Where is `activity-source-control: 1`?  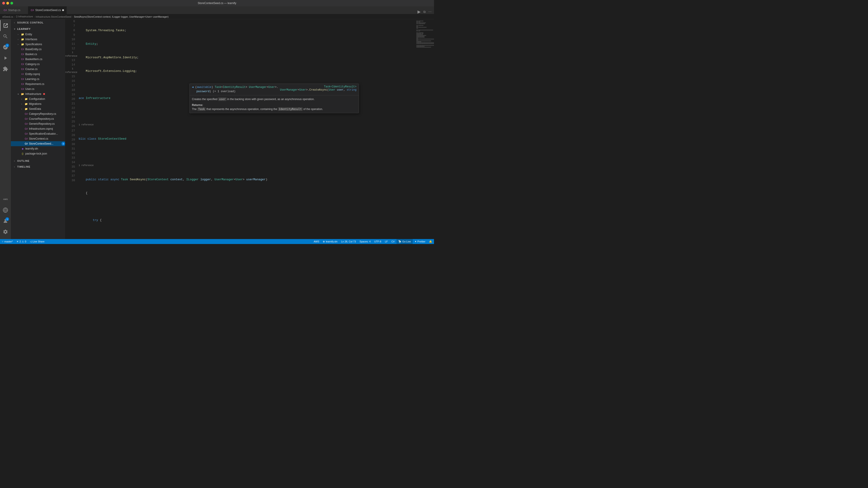
activity-source-control: 1 is located at coordinates (5, 47).